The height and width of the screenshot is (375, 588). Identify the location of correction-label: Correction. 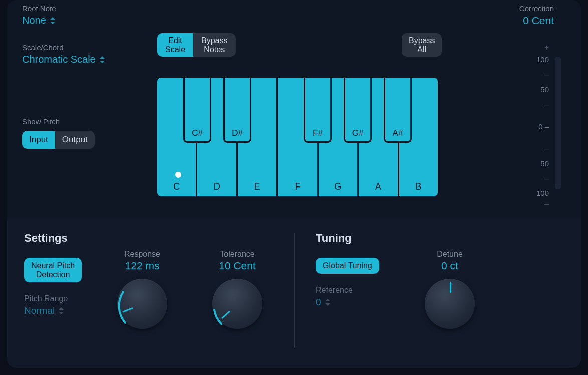
(521, 8).